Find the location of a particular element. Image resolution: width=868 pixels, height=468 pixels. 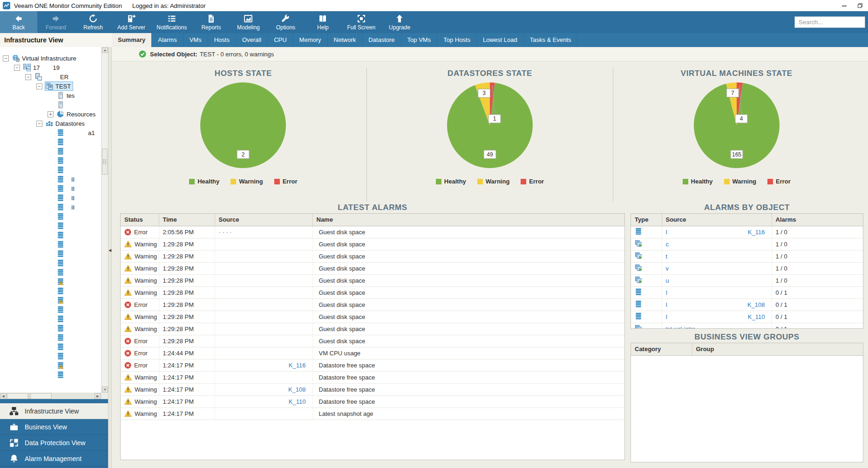

alarm-source-link: K_116 is located at coordinates (299, 365).